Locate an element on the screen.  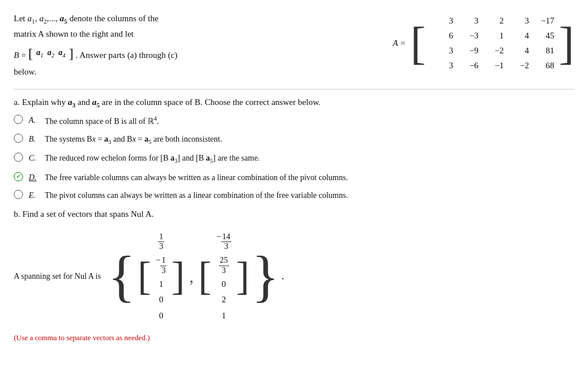
option-a-radio is located at coordinates (18, 119).